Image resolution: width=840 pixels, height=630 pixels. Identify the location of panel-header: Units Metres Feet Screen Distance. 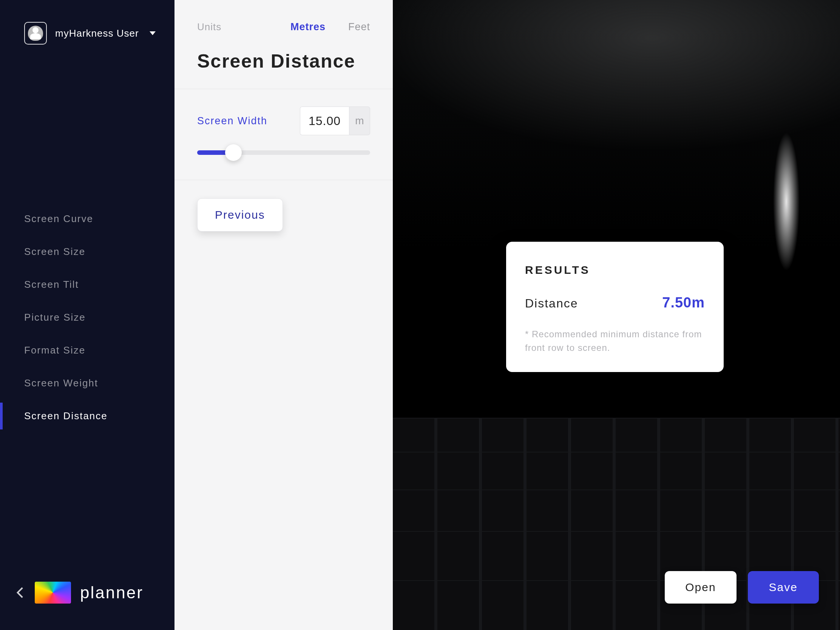
(284, 45).